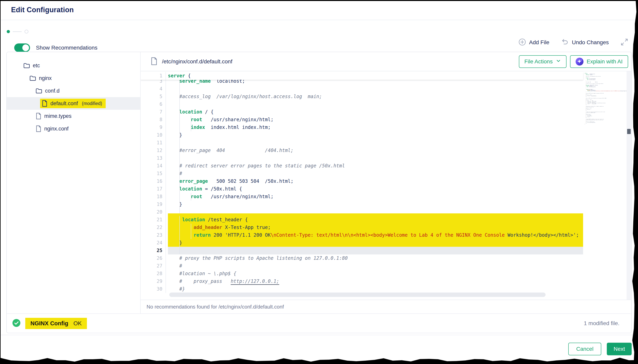 The image size is (638, 364). I want to click on step-1-indicator, so click(8, 32).